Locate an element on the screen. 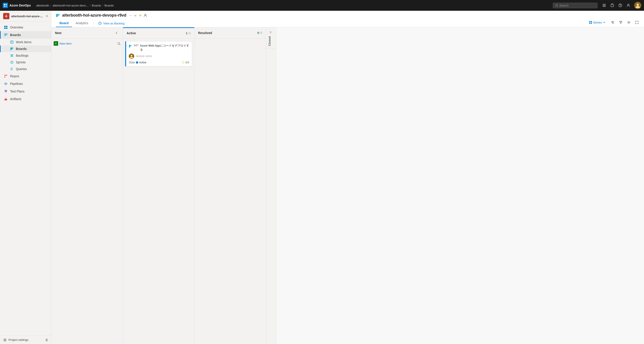 The height and width of the screenshot is (344, 644). breadcrumb-sep-3: / is located at coordinates (103, 6).